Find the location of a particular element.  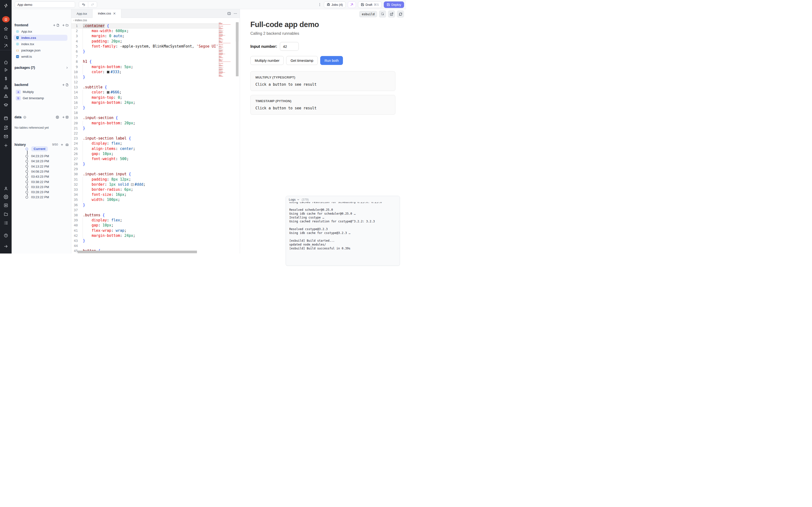

rail-messages-mail-icon is located at coordinates (6, 136).